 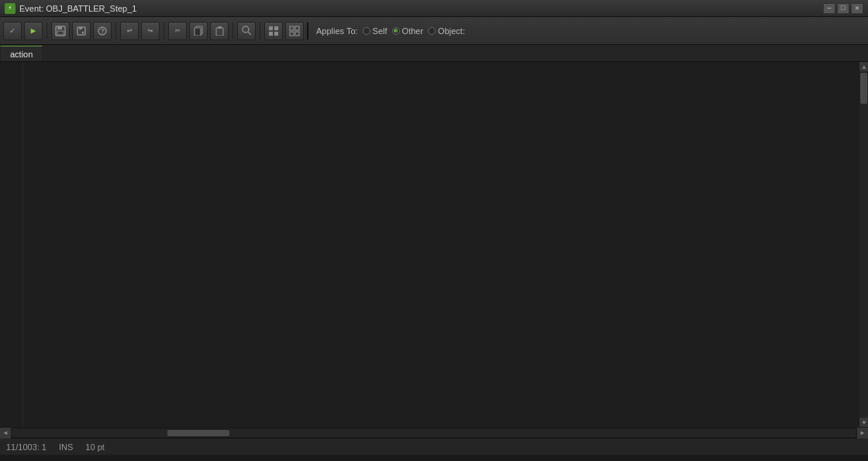 I want to click on object-label: Object:, so click(x=451, y=31).